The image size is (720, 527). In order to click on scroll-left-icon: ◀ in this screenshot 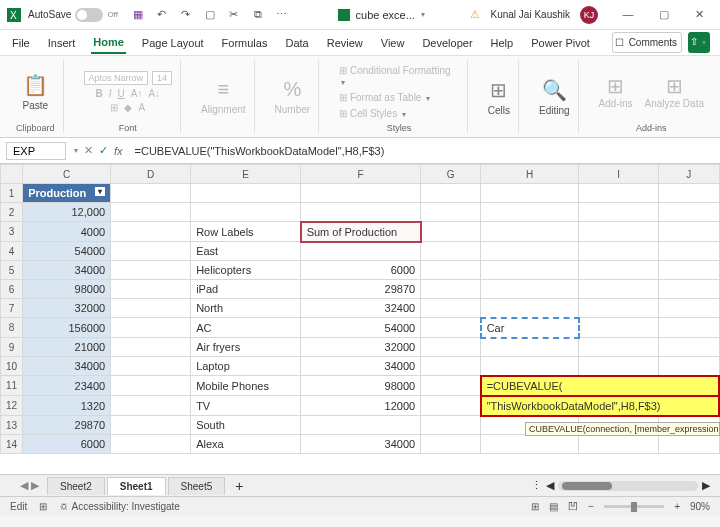, I will do `click(550, 486)`.